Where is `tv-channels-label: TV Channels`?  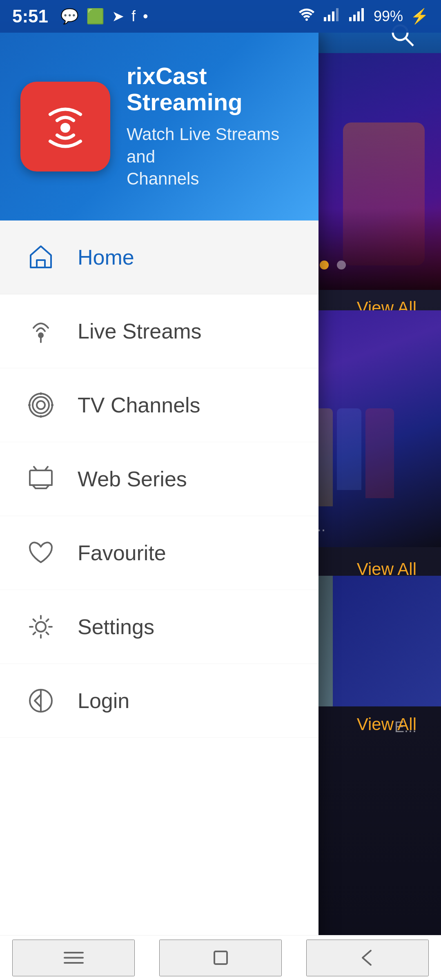
tv-channels-label: TV Channels is located at coordinates (139, 405).